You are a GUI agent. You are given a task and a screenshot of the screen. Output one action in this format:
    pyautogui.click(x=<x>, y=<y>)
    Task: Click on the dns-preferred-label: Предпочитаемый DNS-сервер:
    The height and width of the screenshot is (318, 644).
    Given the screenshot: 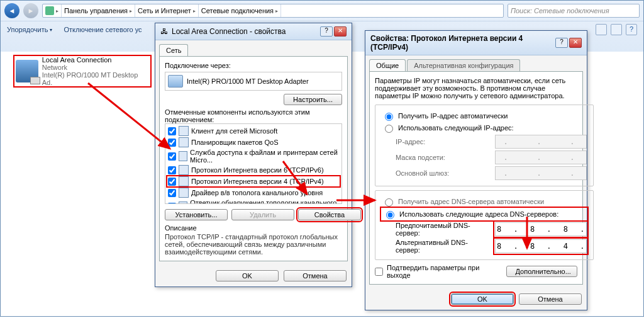 What is the action you would take?
    pyautogui.click(x=443, y=229)
    